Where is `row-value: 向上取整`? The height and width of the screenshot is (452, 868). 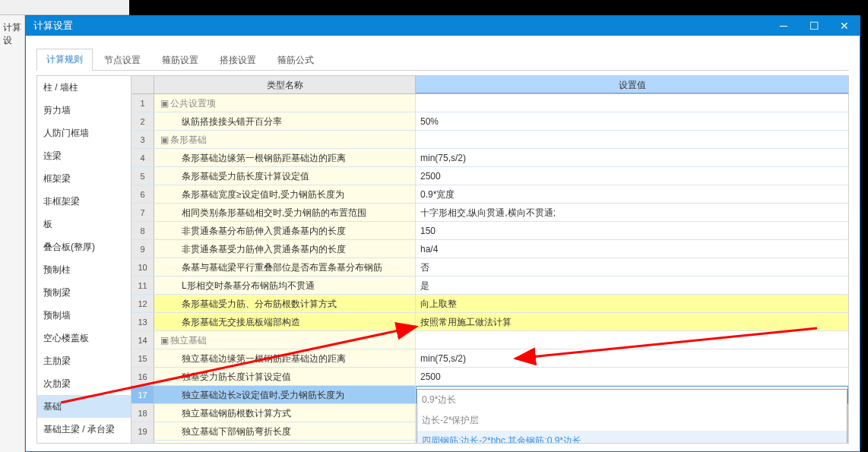
row-value: 向上取整 is located at coordinates (632, 304).